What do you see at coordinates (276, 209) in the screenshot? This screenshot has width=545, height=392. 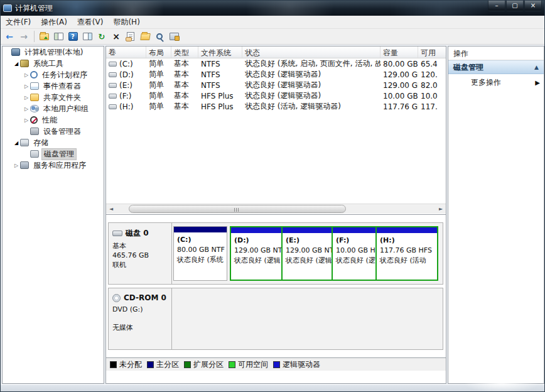 I see `horizontal-scrollbar: ◄ ►` at bounding box center [276, 209].